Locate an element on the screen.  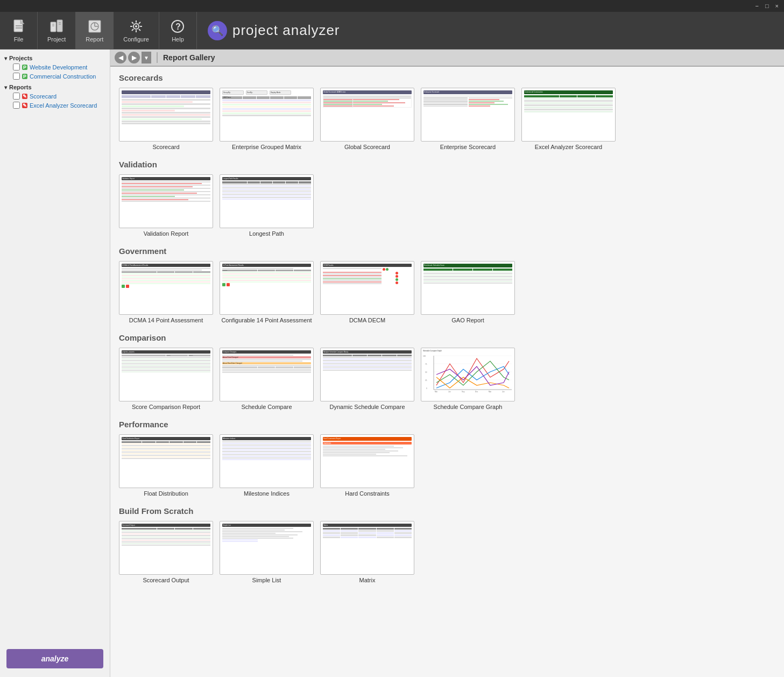
nav-next-button: ▶ is located at coordinates (134, 58).